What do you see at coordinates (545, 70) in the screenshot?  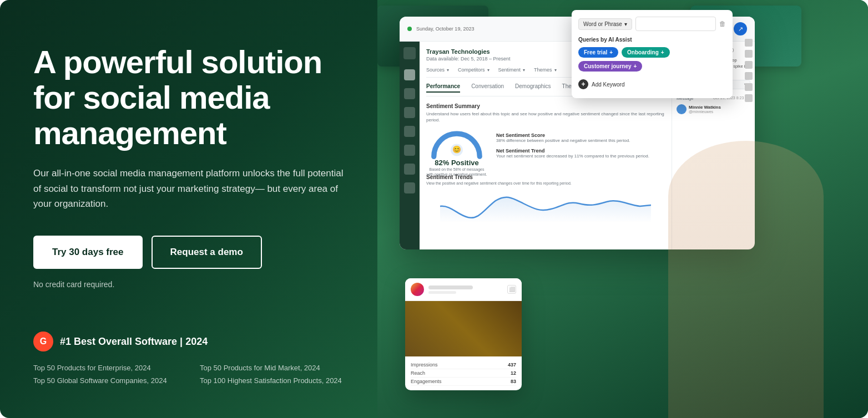 I see `filter-themes: Themes` at bounding box center [545, 70].